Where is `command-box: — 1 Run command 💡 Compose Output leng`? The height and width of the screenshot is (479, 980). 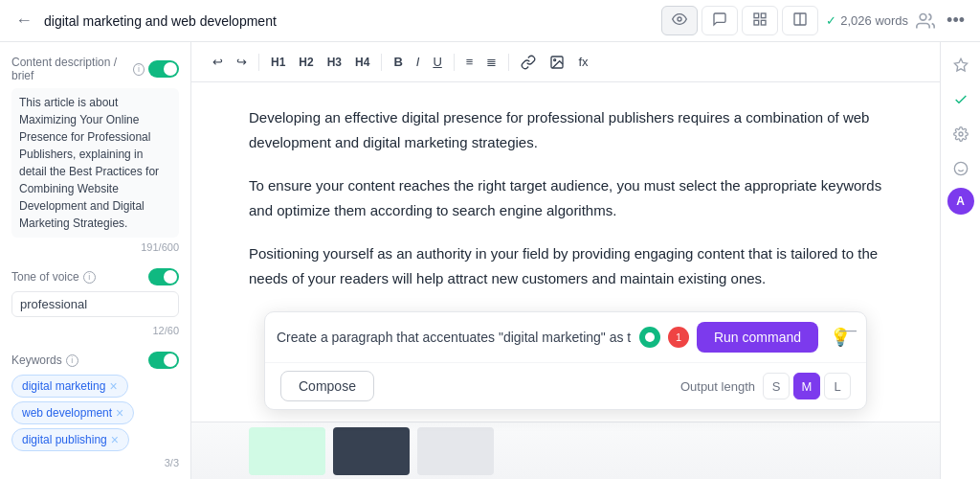
command-box: — 1 Run command 💡 Compose Output leng is located at coordinates (566, 360).